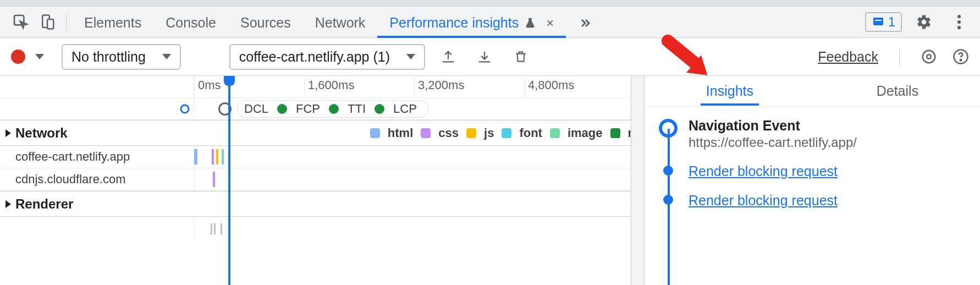  I want to click on chevrons-right-icon, so click(585, 23).